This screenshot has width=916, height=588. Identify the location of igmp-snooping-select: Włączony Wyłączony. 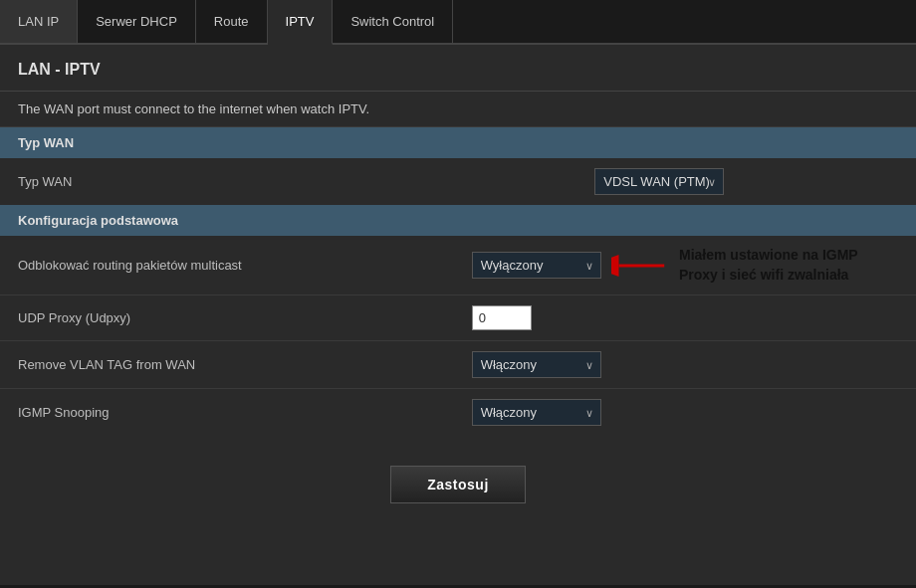
(537, 412).